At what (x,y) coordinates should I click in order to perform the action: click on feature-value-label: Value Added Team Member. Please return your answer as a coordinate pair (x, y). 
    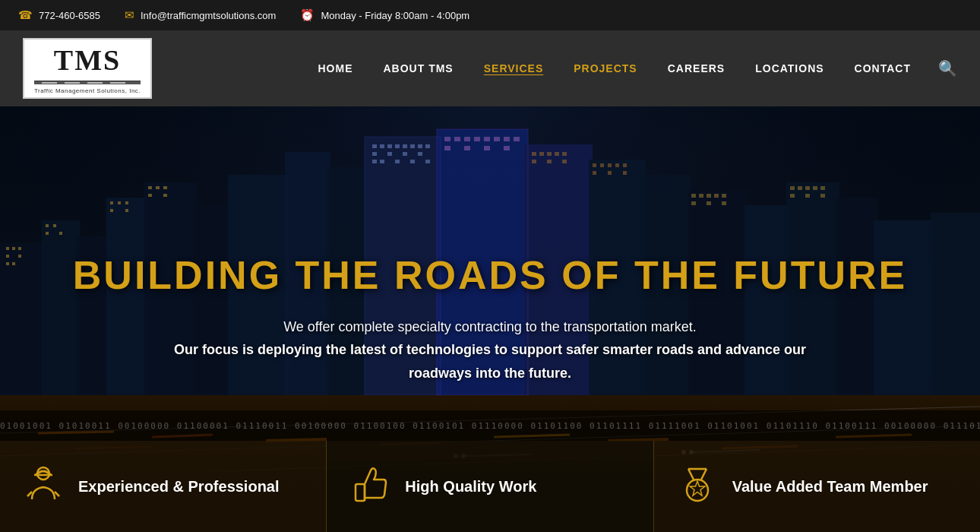
    Looking at the image, I should click on (830, 486).